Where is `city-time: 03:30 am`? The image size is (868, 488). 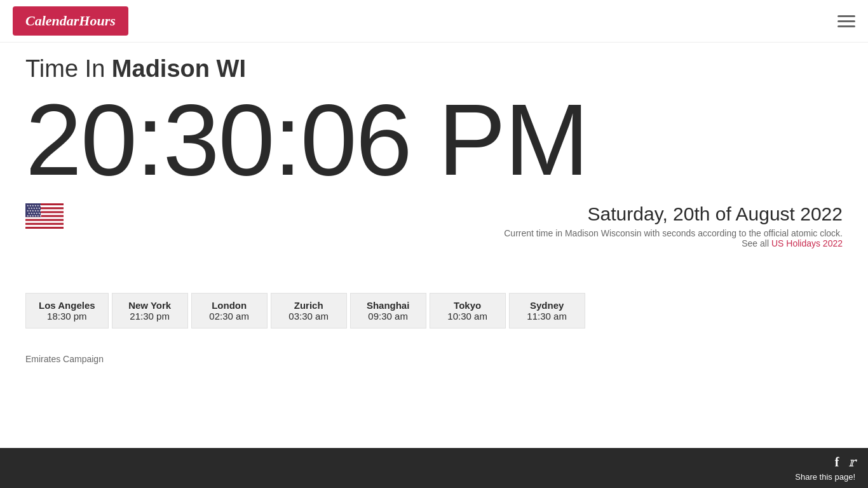
city-time: 03:30 am is located at coordinates (309, 316).